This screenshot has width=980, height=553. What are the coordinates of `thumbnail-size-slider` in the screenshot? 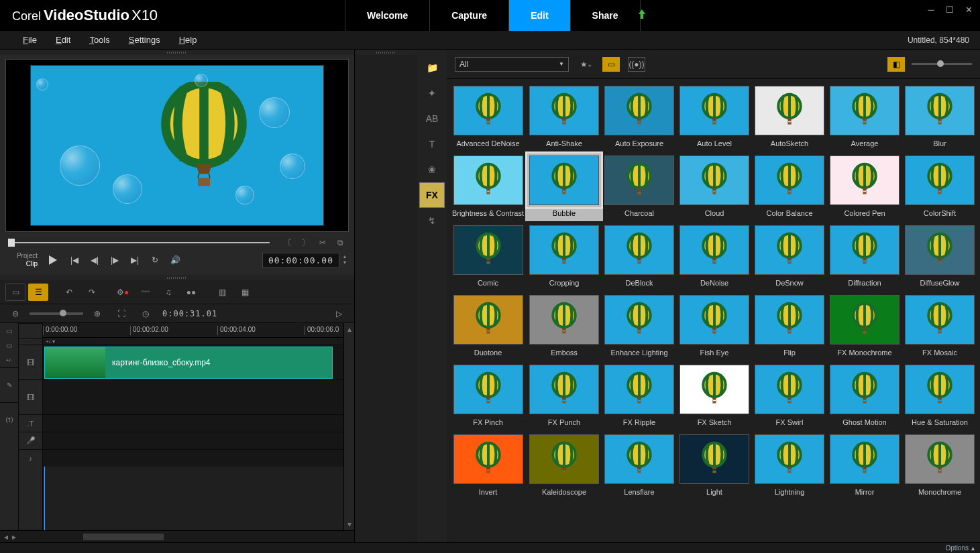 It's located at (942, 64).